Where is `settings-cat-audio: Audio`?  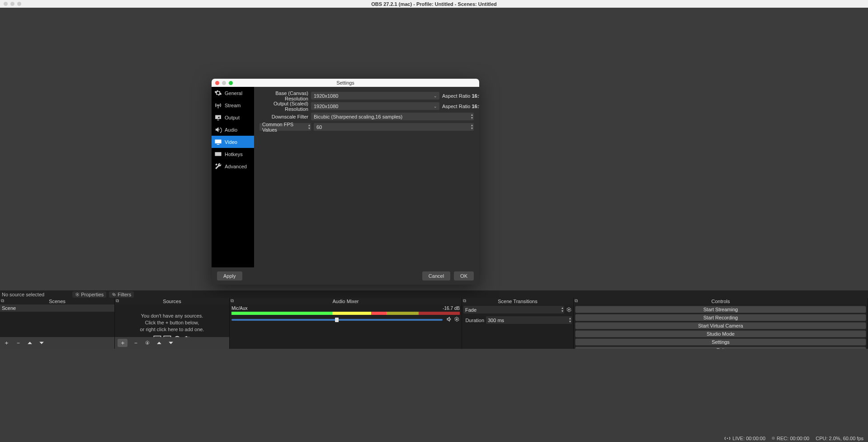
settings-cat-audio: Audio is located at coordinates (233, 129).